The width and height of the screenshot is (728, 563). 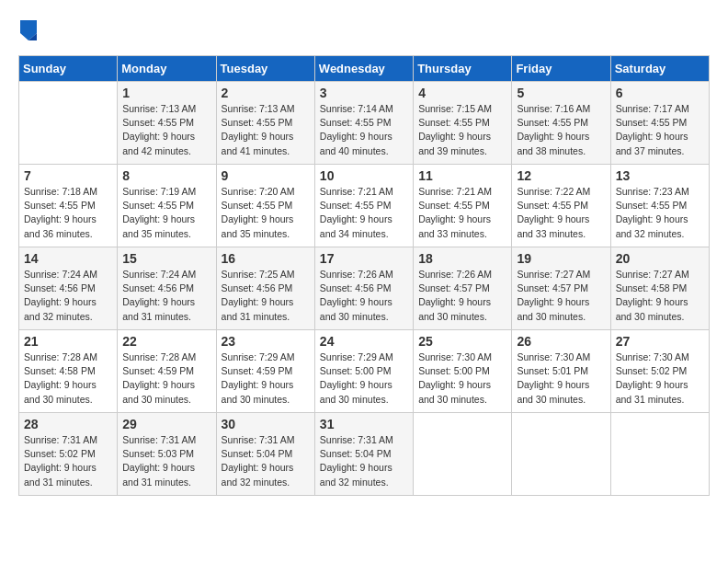 I want to click on day-info: Sunrise: 7:31 AM Sunset: 5:02 PM Dayligh…, so click(x=68, y=462).